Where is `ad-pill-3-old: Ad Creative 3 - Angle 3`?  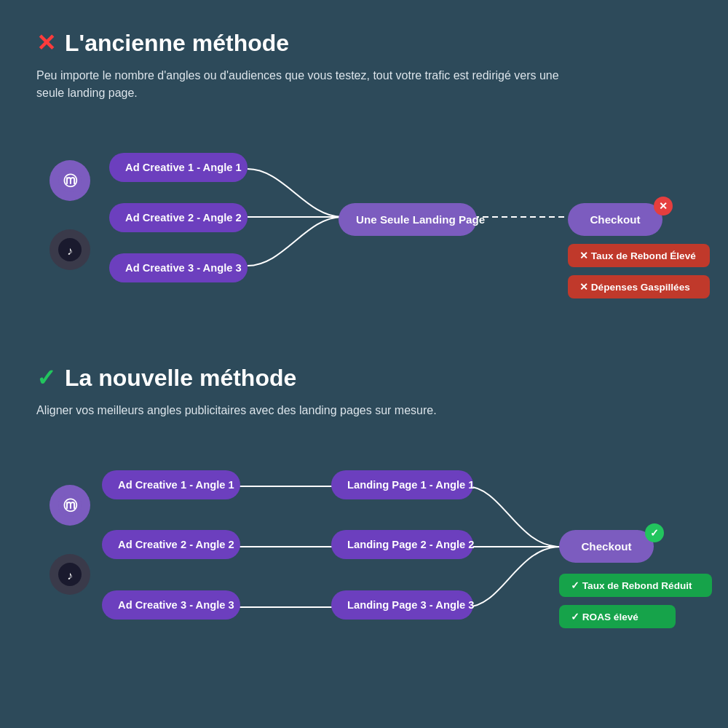
ad-pill-3-old: Ad Creative 3 - Angle 3 is located at coordinates (178, 268).